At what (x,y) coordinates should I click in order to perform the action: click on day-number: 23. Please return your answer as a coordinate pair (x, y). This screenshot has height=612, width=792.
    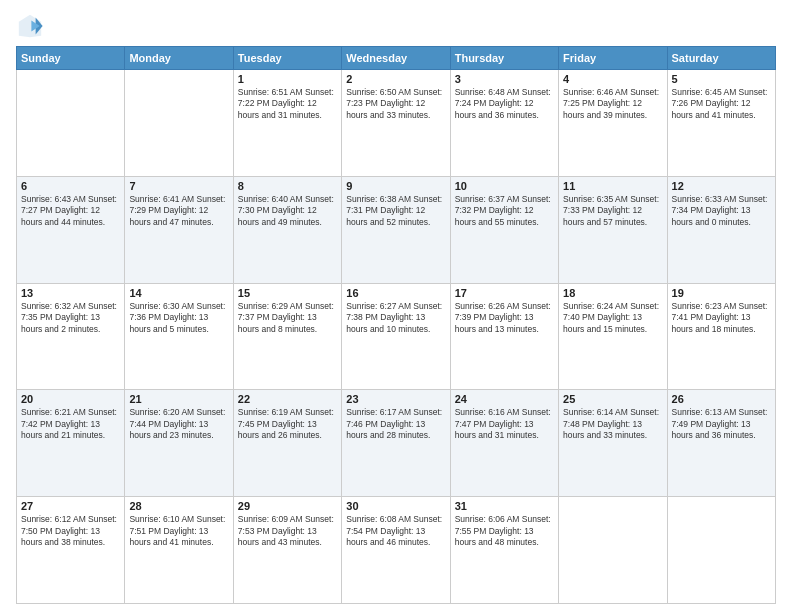
    Looking at the image, I should click on (396, 399).